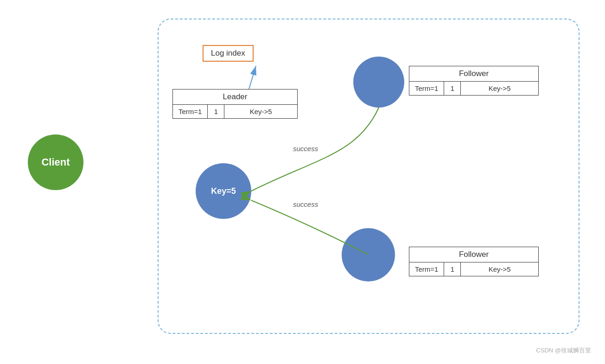 Image resolution: width=605 pixels, height=364 pixels. Describe the element at coordinates (452, 88) in the screenshot. I see `follower-top-index: 1` at that location.